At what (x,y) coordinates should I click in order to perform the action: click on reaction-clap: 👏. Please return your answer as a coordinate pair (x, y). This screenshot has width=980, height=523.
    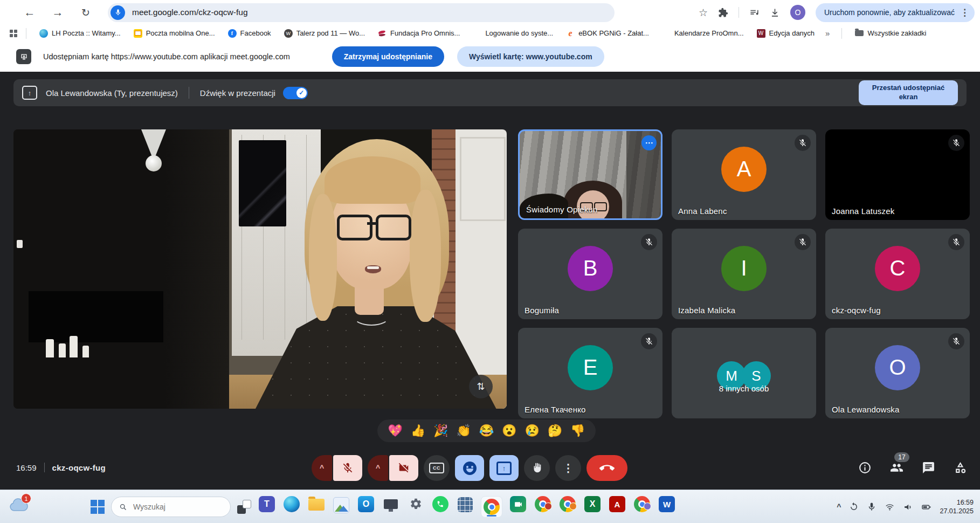
    Looking at the image, I should click on (464, 431).